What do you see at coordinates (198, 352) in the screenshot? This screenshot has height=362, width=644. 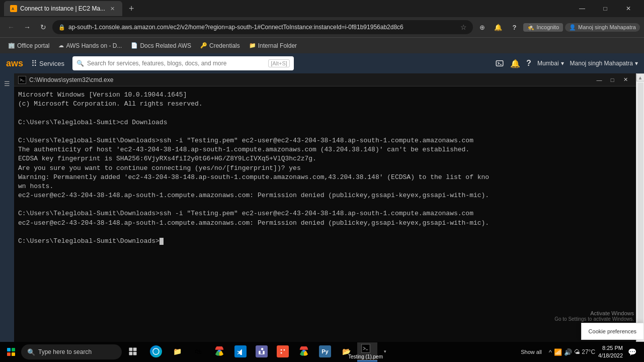 I see `store-button: 🛍` at bounding box center [198, 352].